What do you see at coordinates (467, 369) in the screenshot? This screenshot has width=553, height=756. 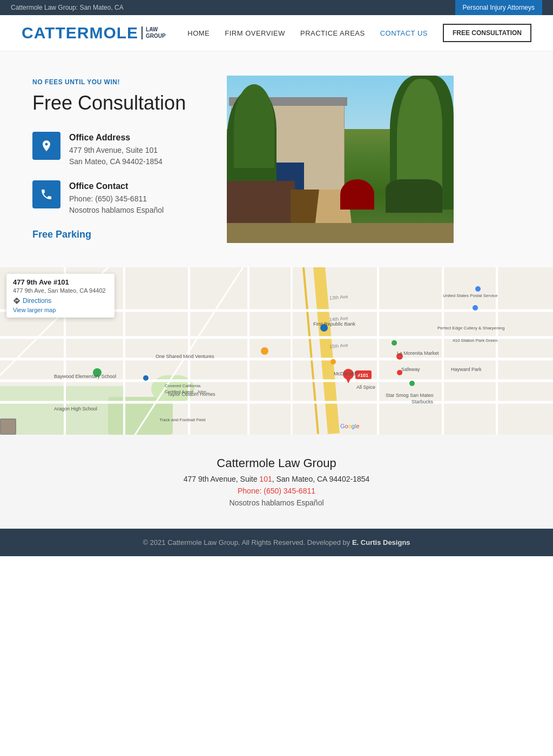 I see `svg-text: Hayward Park` at bounding box center [467, 369].